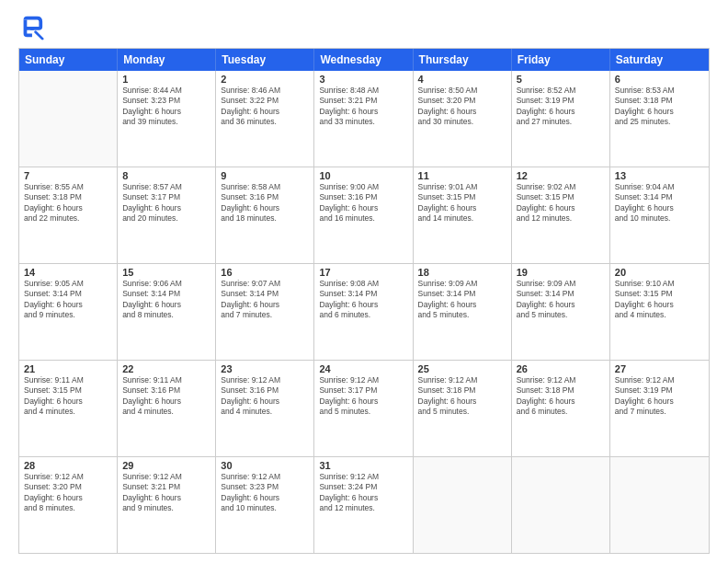 The image size is (728, 563). Describe the element at coordinates (363, 300) in the screenshot. I see `day-info: Sunrise: 9:08 AM Sunset: 3:14 PM Dayligh…` at that location.